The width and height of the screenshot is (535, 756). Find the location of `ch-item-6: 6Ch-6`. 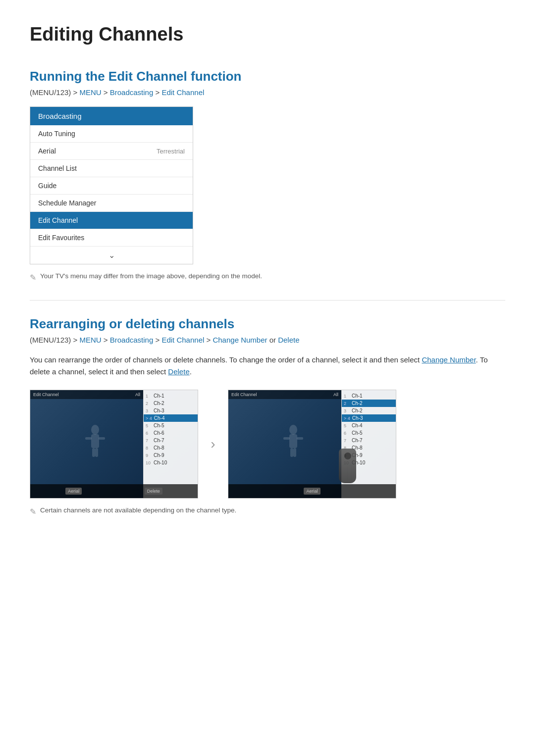

ch-item-6: 6Ch-6 is located at coordinates (170, 433).